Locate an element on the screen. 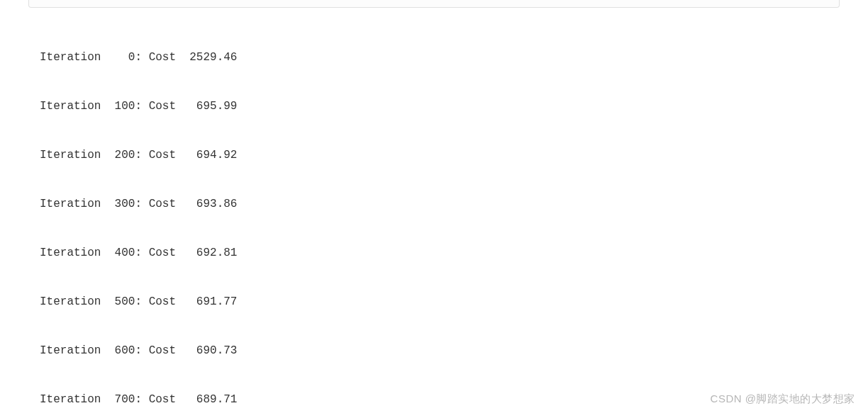  watermark-text: CSDN @脚踏实地的大梦想家 is located at coordinates (783, 400).